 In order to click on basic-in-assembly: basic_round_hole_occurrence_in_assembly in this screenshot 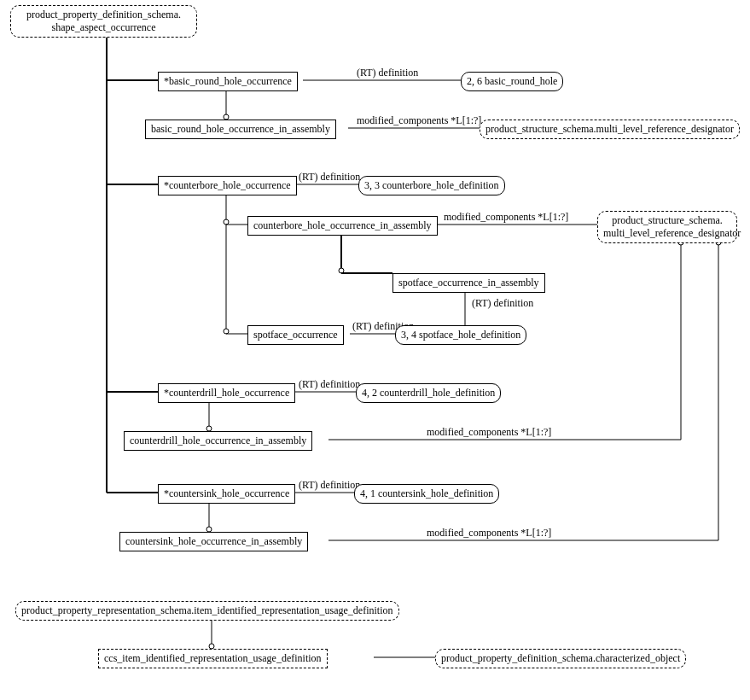, I will do `click(241, 130)`.